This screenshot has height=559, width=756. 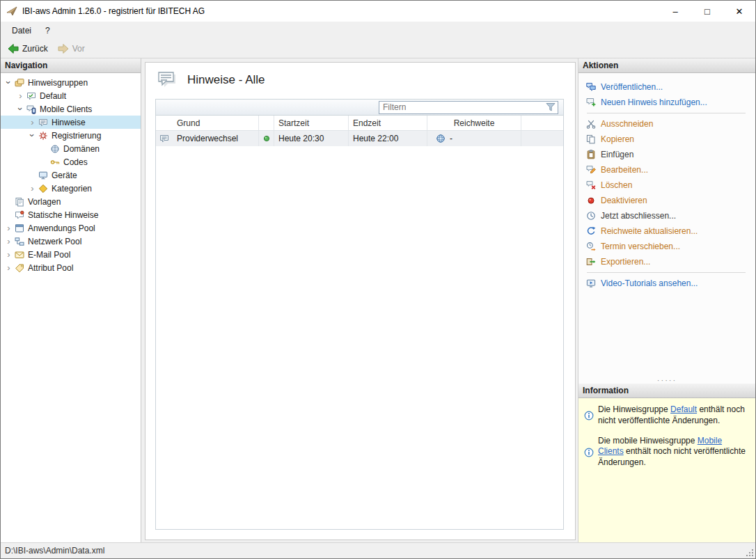 What do you see at coordinates (667, 416) in the screenshot?
I see `info-message: Die Hinweisgruppe Default enthält noch n…` at bounding box center [667, 416].